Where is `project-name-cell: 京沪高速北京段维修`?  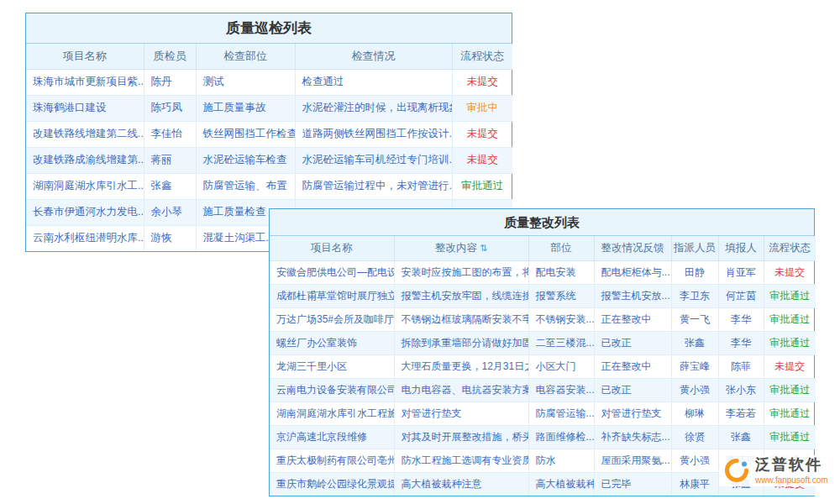
project-name-cell: 京沪高速北京段维修 is located at coordinates (332, 437).